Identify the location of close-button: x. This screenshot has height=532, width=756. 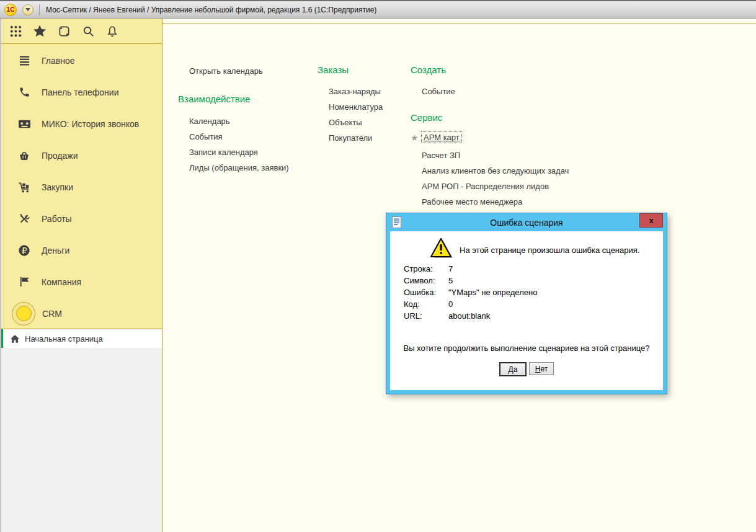
(651, 221).